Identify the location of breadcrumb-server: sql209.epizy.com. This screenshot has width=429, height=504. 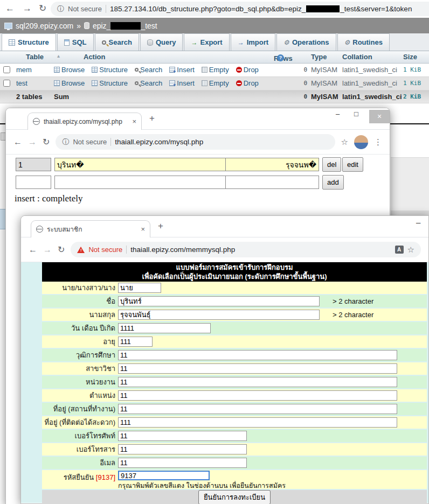
(44, 26).